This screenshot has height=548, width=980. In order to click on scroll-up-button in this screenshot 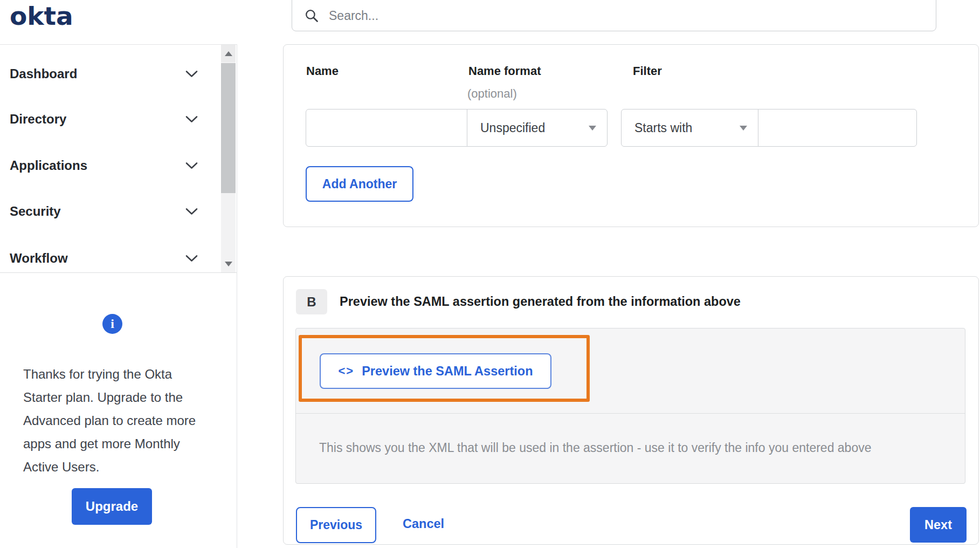, I will do `click(229, 53)`.